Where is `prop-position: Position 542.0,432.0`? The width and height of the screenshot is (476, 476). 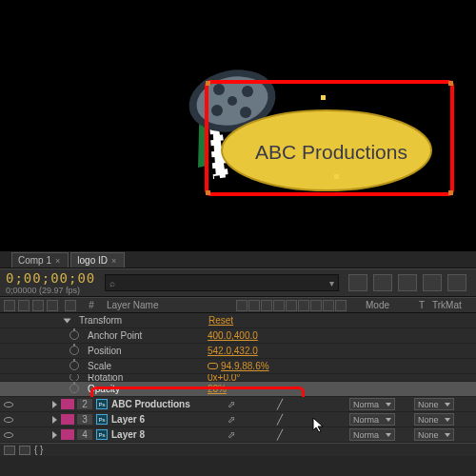
prop-position: Position 542.0,432.0 is located at coordinates (238, 351).